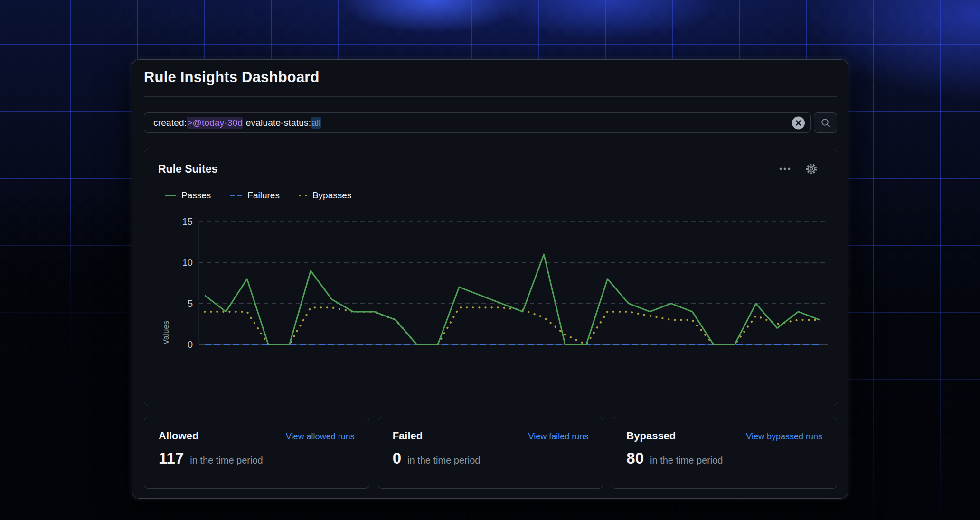 This screenshot has height=520, width=980. I want to click on svg-text: 0, so click(190, 344).